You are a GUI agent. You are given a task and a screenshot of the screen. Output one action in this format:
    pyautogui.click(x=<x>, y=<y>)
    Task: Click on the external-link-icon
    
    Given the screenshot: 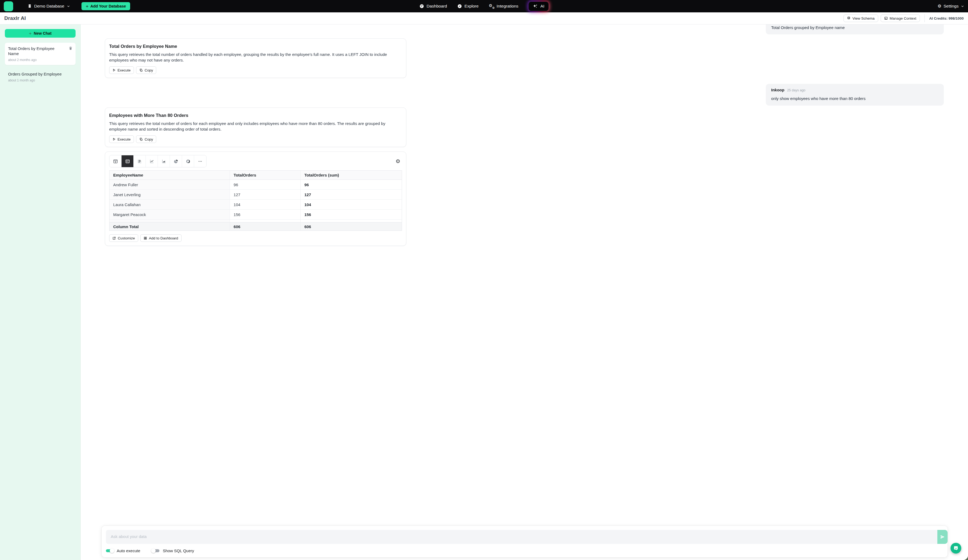 What is the action you would take?
    pyautogui.click(x=114, y=238)
    